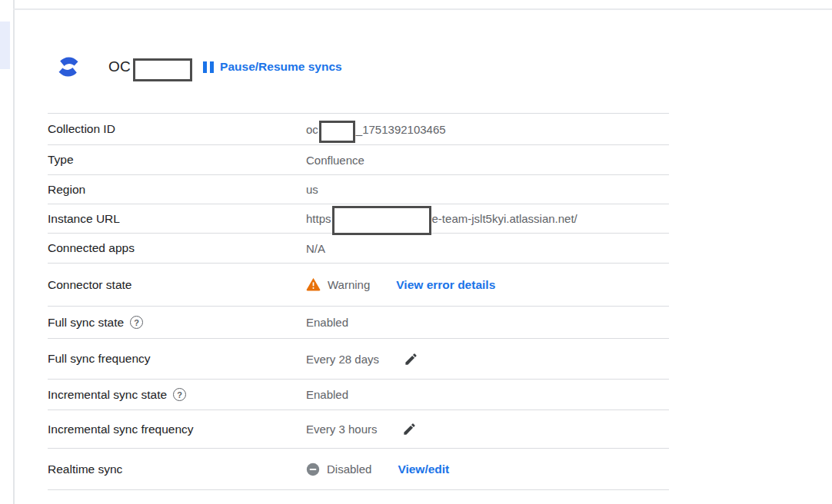 Image resolution: width=832 pixels, height=504 pixels. I want to click on table-row: Collection ID oc _1751392103465, so click(358, 129).